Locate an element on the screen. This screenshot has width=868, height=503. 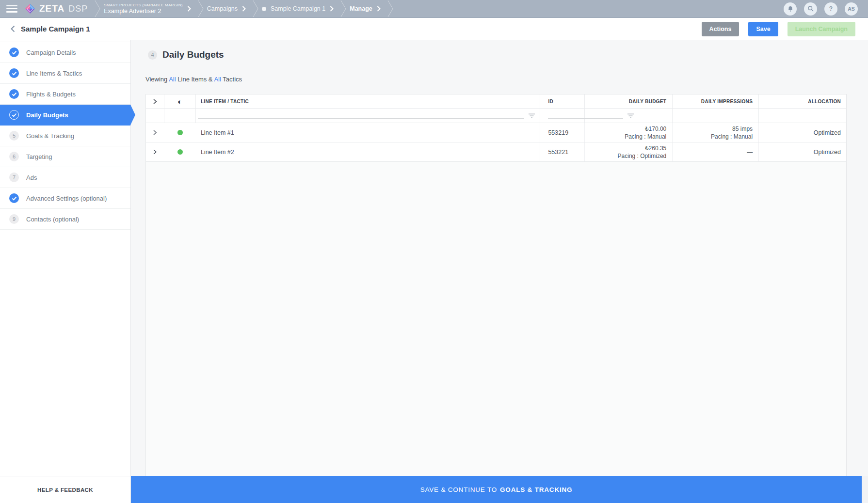
sidebar-item-campaign-details: Campaign Details is located at coordinates (65, 52).